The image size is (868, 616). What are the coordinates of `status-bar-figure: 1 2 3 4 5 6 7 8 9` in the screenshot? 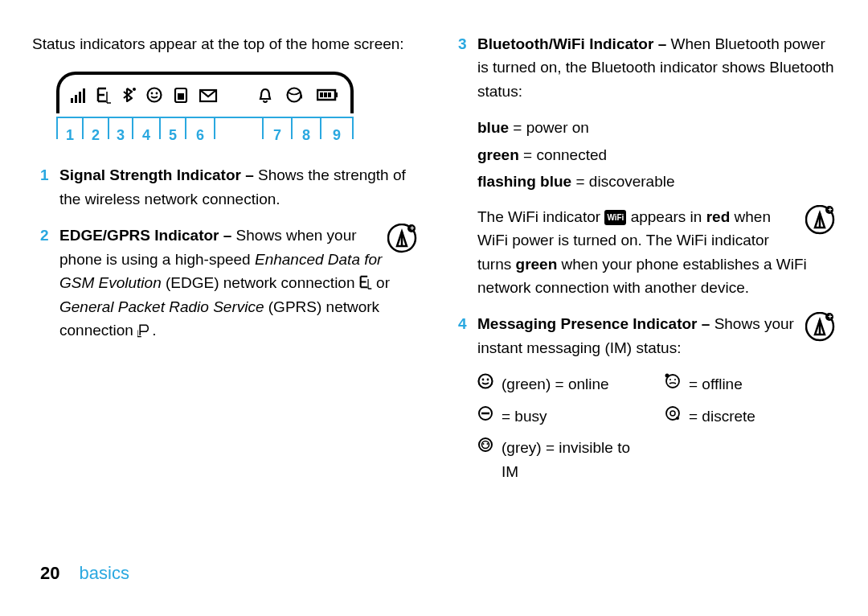 It's located at (205, 105).